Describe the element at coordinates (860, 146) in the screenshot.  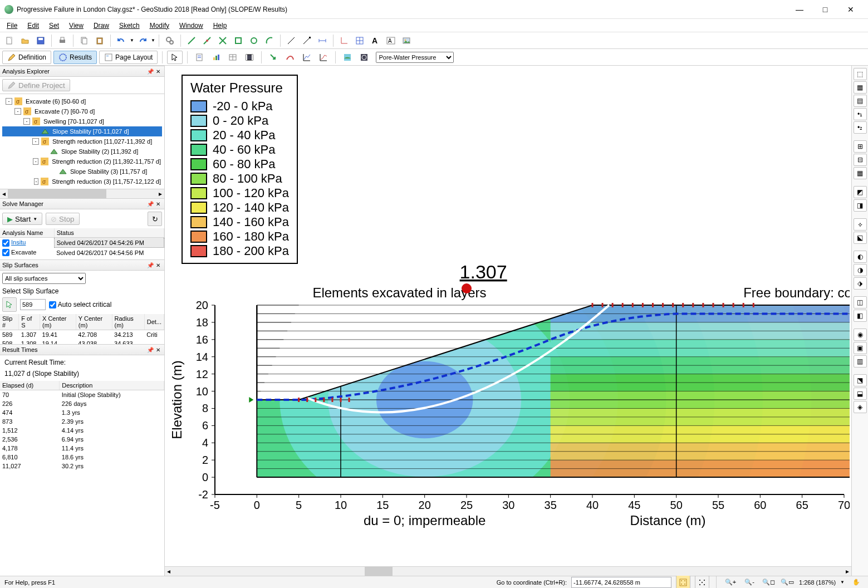
I see `right-tool-button: ⊞` at that location.